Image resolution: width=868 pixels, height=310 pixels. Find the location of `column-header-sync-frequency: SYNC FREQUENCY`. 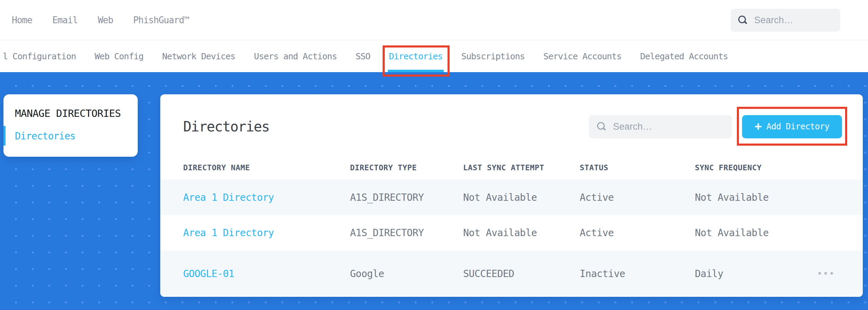

column-header-sync-frequency: SYNC FREQUENCY is located at coordinates (756, 168).